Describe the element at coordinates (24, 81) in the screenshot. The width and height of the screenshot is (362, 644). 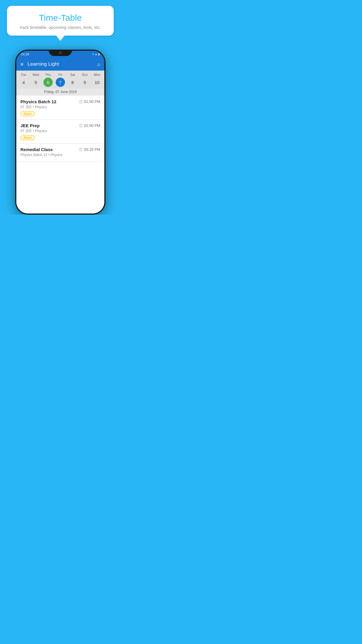
I see `day-cell-tue: Tue4` at that location.